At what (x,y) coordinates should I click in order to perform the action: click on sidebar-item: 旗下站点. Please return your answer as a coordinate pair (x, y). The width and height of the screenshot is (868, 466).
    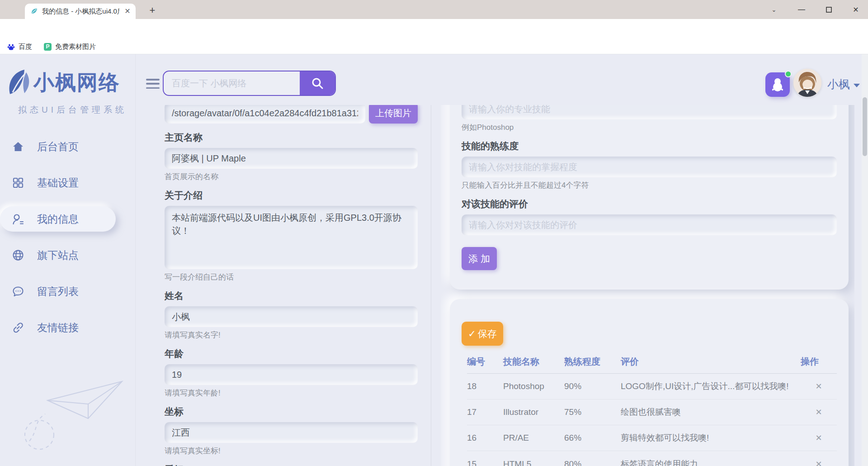
    Looking at the image, I should click on (58, 255).